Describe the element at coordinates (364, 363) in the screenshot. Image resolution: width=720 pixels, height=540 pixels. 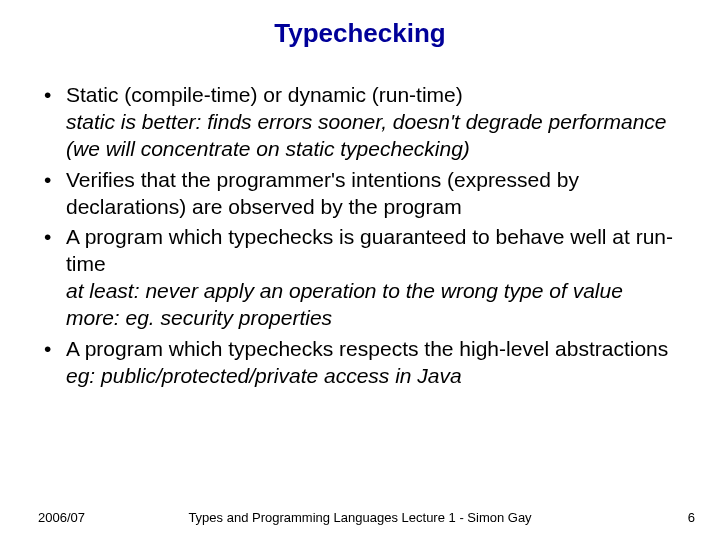
I see `list-item: A program which typechecks respects the …` at that location.